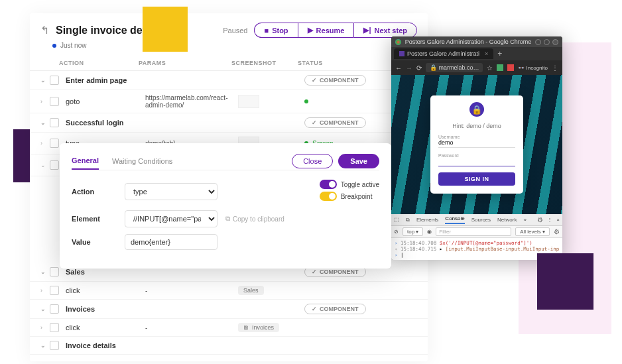  What do you see at coordinates (444, 54) in the screenshot?
I see `browser-tab: Posters Galore Administrati×` at bounding box center [444, 54].